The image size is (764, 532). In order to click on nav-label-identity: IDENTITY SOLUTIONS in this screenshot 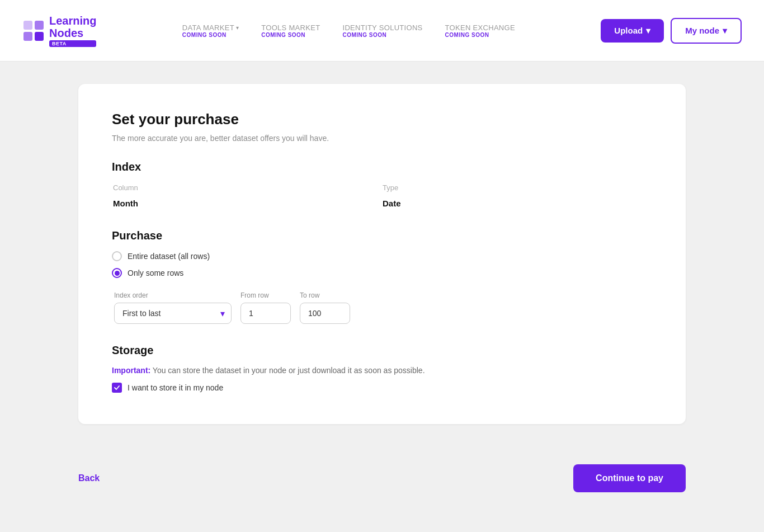, I will do `click(383, 28)`.